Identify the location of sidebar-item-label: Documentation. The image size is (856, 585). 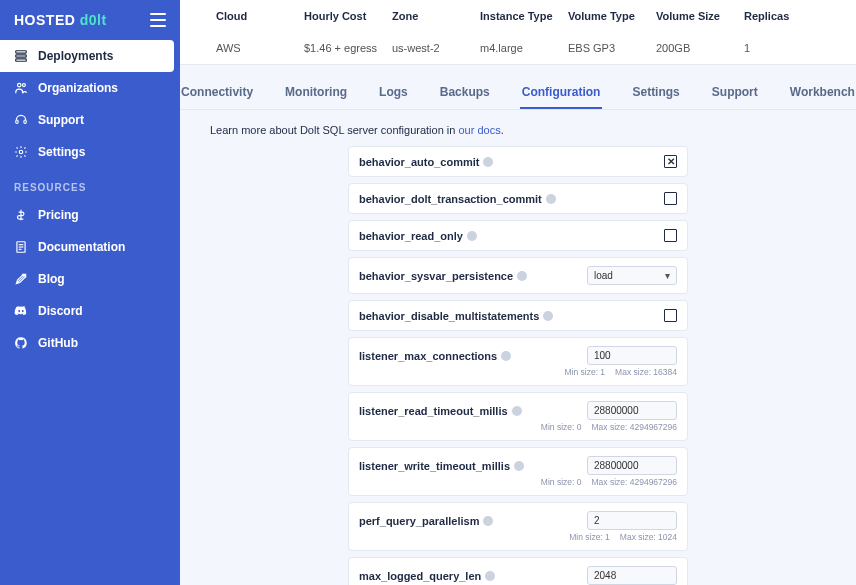
(82, 247).